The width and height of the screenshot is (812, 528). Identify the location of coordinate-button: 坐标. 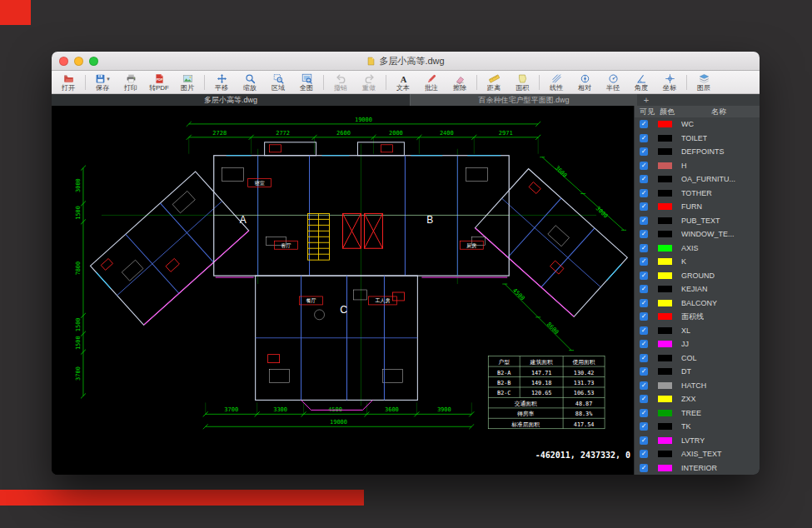
(670, 82).